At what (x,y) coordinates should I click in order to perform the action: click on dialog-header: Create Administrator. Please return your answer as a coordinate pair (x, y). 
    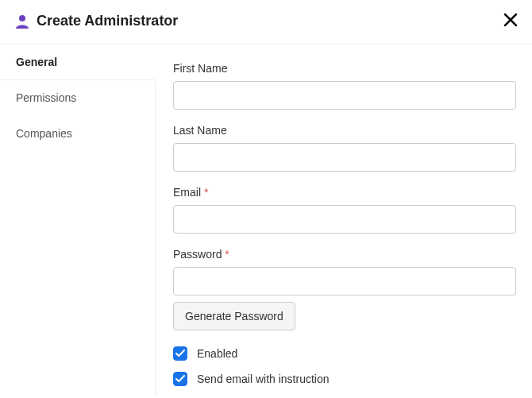
    Looking at the image, I should click on (266, 22).